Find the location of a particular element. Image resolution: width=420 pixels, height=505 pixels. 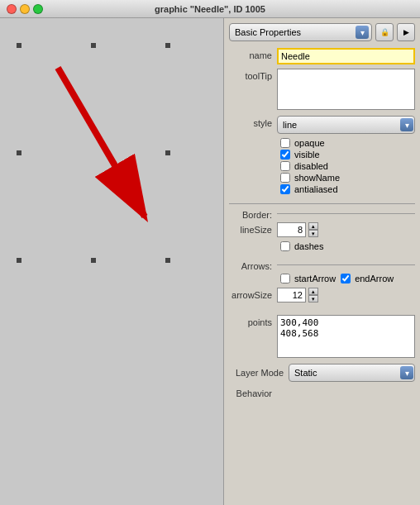

arrowsize-row: arrowSize ▴ ▾ is located at coordinates (322, 295).